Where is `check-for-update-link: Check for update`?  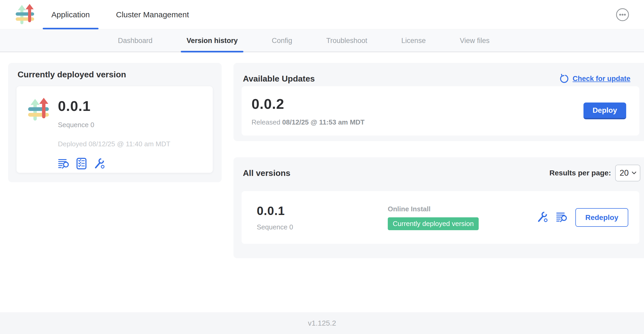 check-for-update-link: Check for update is located at coordinates (595, 79).